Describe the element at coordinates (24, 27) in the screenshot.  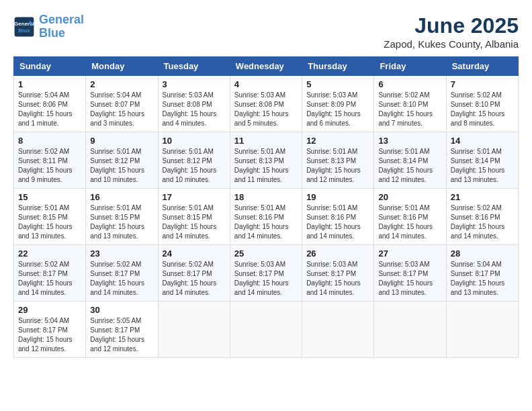
I see `logo-icon: General Blue` at that location.